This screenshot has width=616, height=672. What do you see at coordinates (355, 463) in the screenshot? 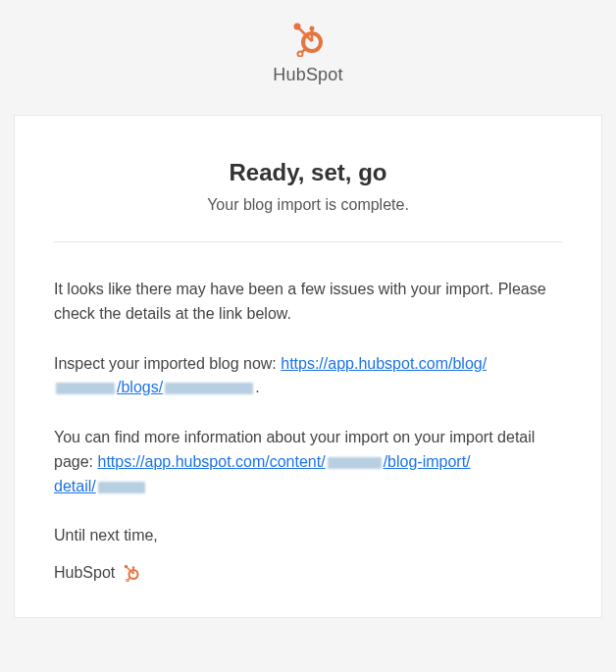
I see `redacted-content-id` at bounding box center [355, 463].